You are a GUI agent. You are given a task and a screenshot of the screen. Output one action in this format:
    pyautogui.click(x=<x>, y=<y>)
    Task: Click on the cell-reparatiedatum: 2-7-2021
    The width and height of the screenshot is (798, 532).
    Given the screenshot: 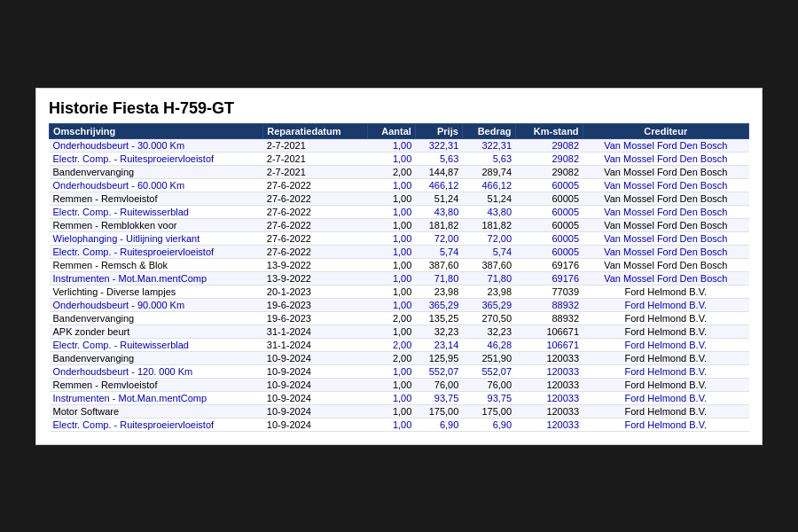 What is the action you would take?
    pyautogui.click(x=316, y=172)
    